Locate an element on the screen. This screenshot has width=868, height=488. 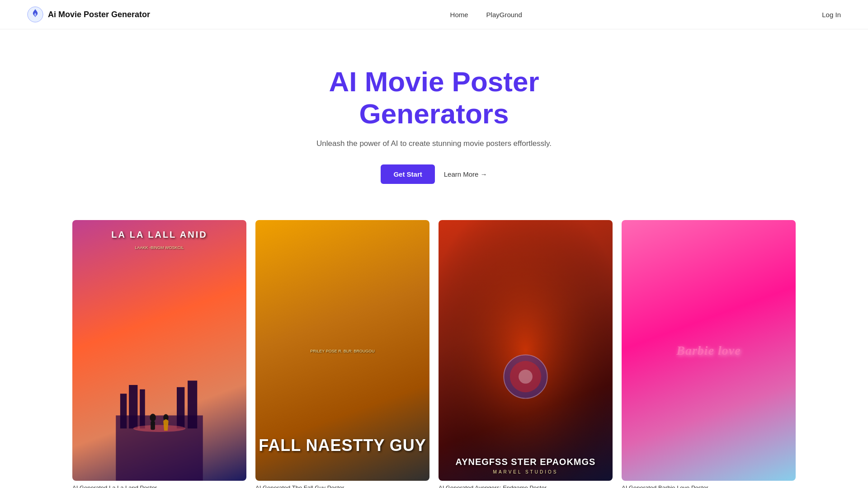
hero-subtitle: Unleash the power of AI to create stunni… is located at coordinates (434, 144).